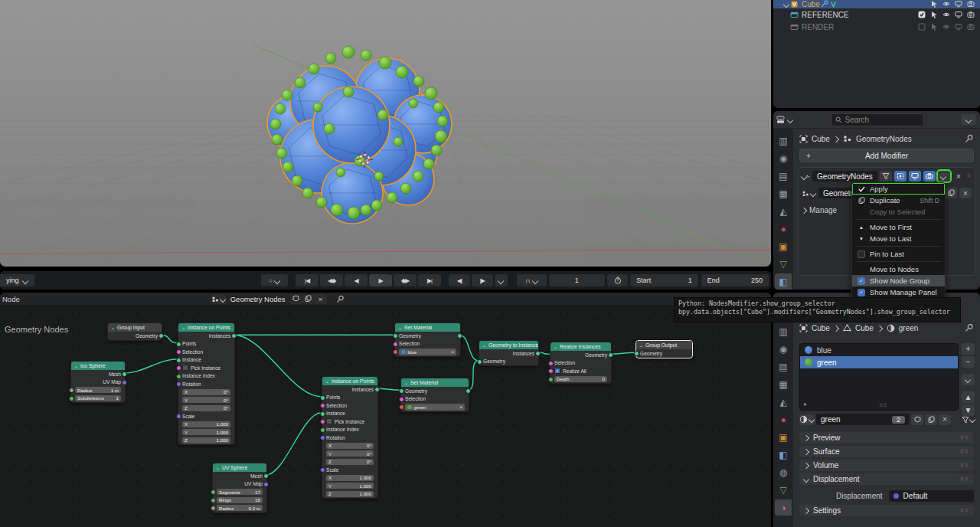 The height and width of the screenshot is (527, 980). Describe the element at coordinates (618, 280) in the screenshot. I see `use-preview-range-button` at that location.